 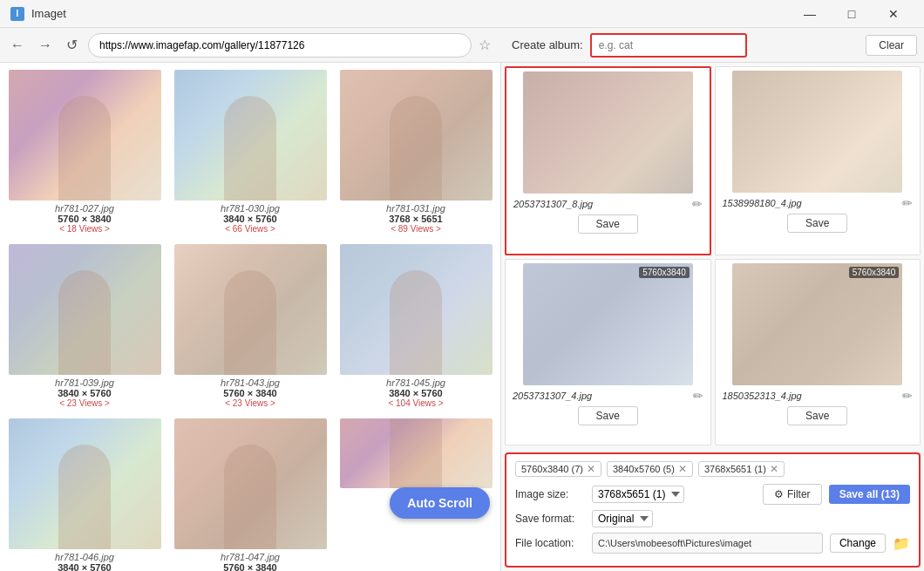 What do you see at coordinates (280, 45) in the screenshot?
I see `url-input` at bounding box center [280, 45].